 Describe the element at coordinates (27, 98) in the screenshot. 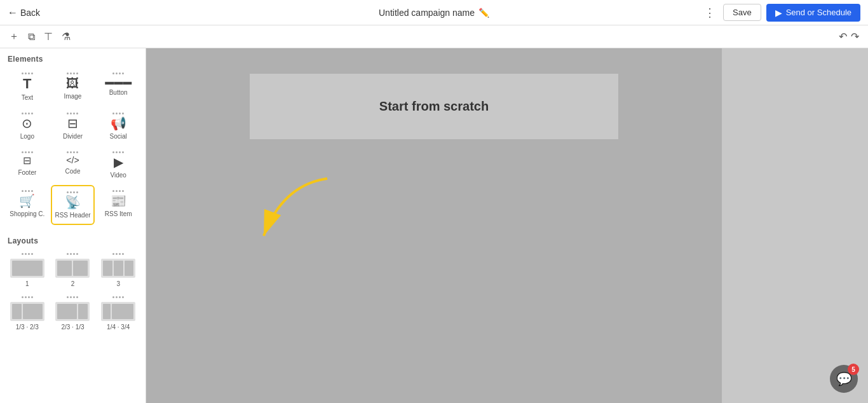

I see `element-text-label: Text` at that location.